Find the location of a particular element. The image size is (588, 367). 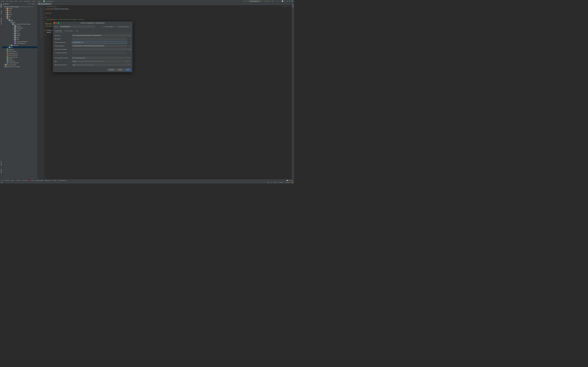

nav-up-icon: ⌃ is located at coordinates (288, 7).